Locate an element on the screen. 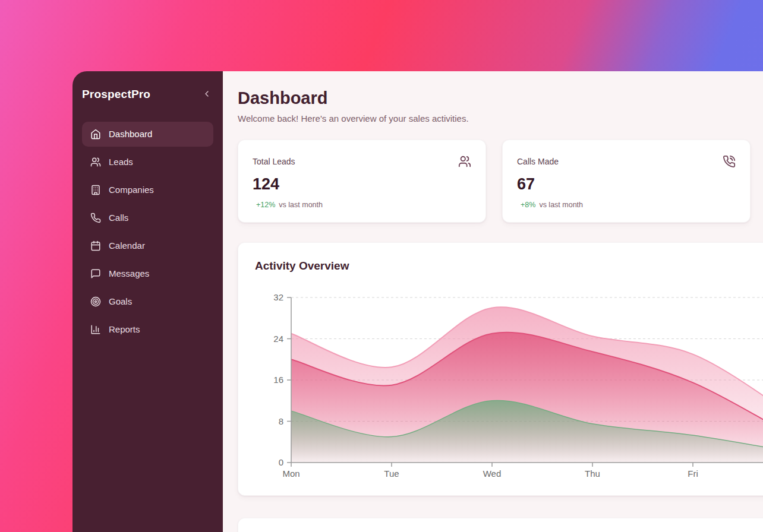 This screenshot has width=763, height=532. brand-logo: ProspectPro is located at coordinates (116, 94).